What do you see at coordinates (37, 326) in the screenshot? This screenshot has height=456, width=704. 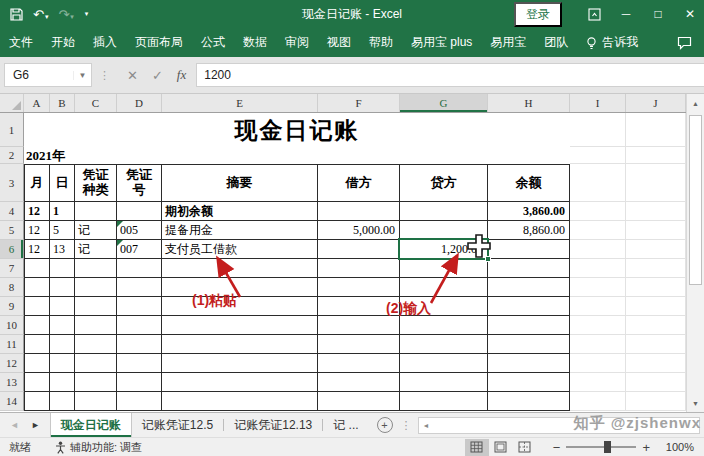 I see `cell-A10` at bounding box center [37, 326].